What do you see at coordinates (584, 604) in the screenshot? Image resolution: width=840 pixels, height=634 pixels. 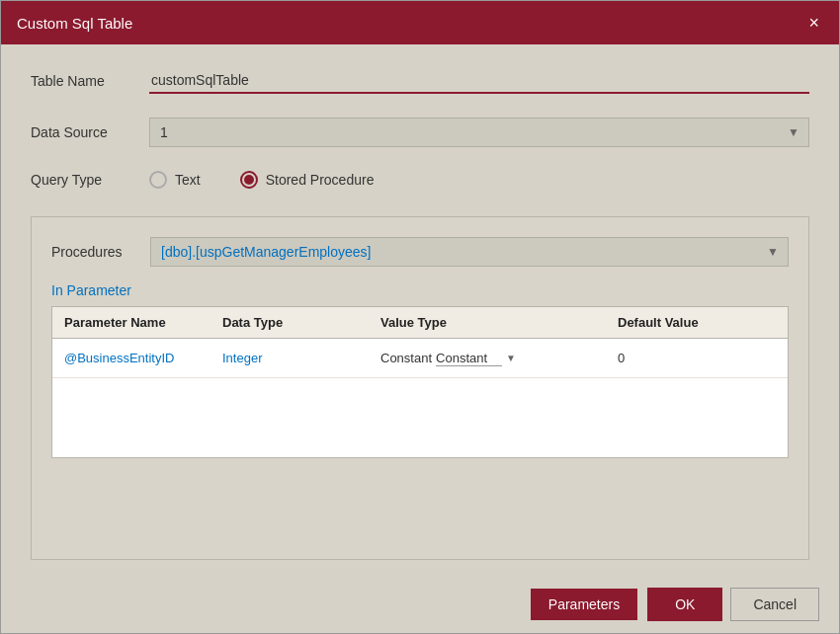 I see `parameters-button: Parameters` at bounding box center [584, 604].